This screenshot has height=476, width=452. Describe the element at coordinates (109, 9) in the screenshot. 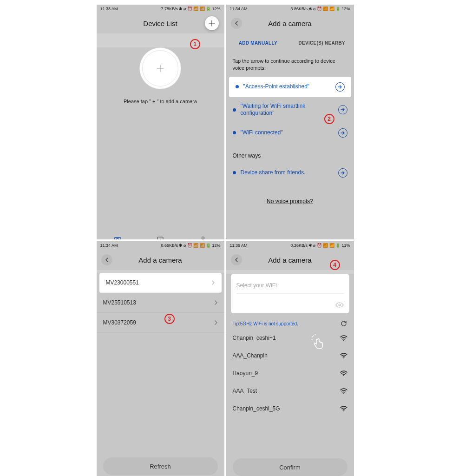

I see `status-time: 11:33 AM` at that location.